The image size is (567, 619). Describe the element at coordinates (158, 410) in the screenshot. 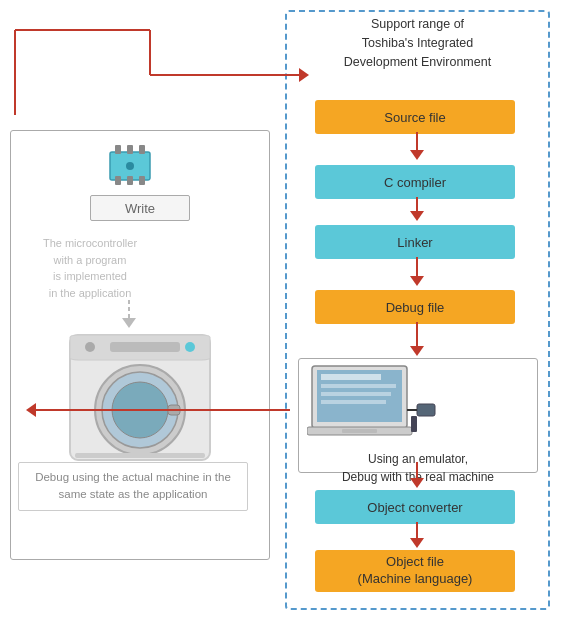

I see `connect-arrow-emulator` at that location.